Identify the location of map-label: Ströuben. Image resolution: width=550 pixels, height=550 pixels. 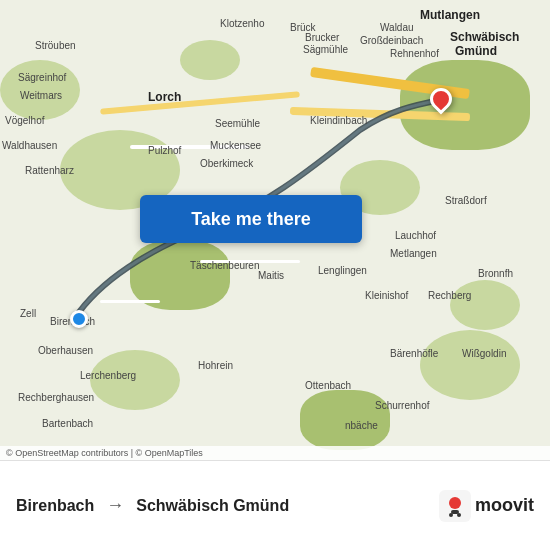
(56, 46).